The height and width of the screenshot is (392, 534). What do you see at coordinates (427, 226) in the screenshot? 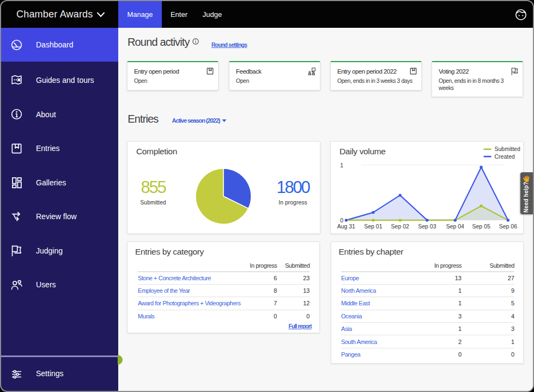
I see `svg-text: Sep 03` at bounding box center [427, 226].